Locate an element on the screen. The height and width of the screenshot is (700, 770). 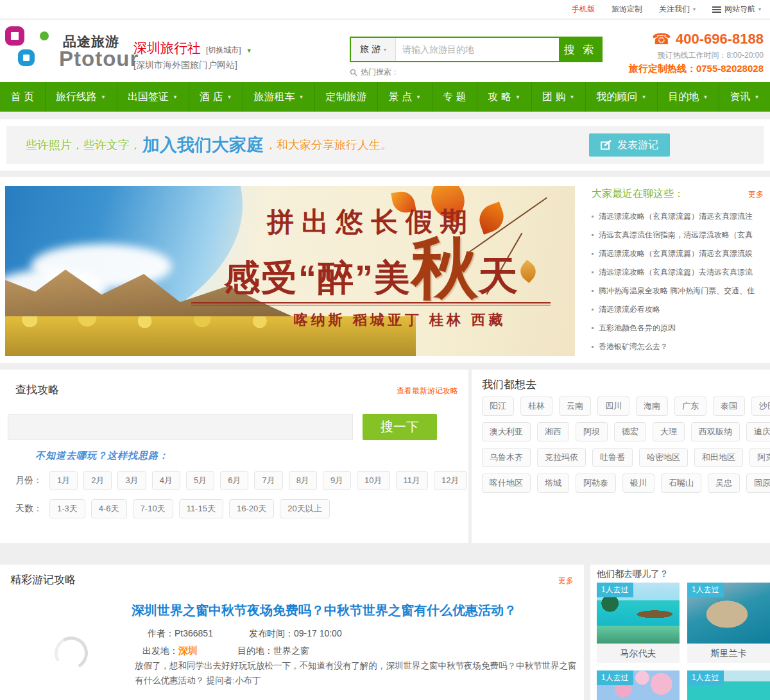
destination-tag: 云南 is located at coordinates (575, 406).